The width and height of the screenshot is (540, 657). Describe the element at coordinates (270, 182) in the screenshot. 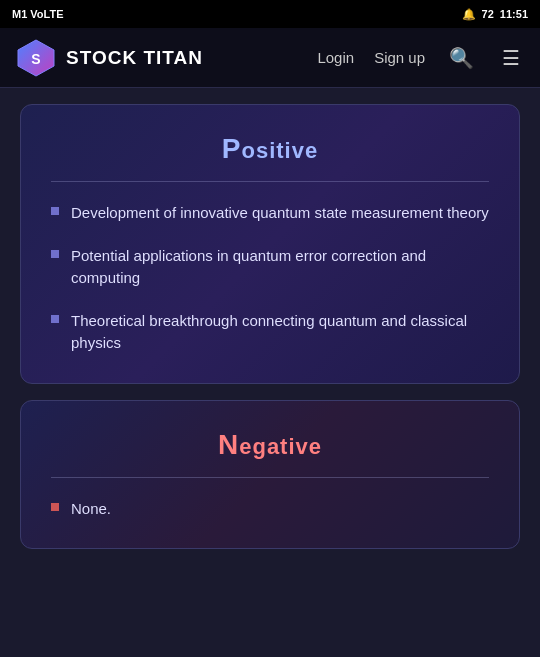

I see `positive-divider` at that location.